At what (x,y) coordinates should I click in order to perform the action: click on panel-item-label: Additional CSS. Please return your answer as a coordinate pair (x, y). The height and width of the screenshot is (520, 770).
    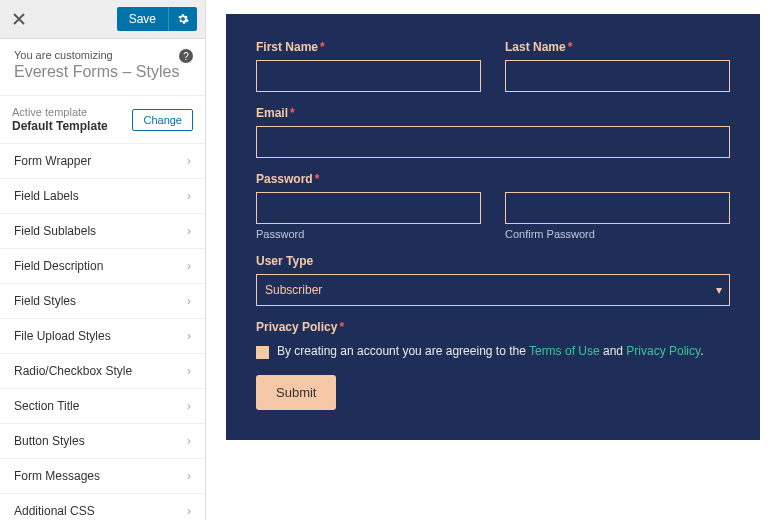
    Looking at the image, I should click on (54, 511).